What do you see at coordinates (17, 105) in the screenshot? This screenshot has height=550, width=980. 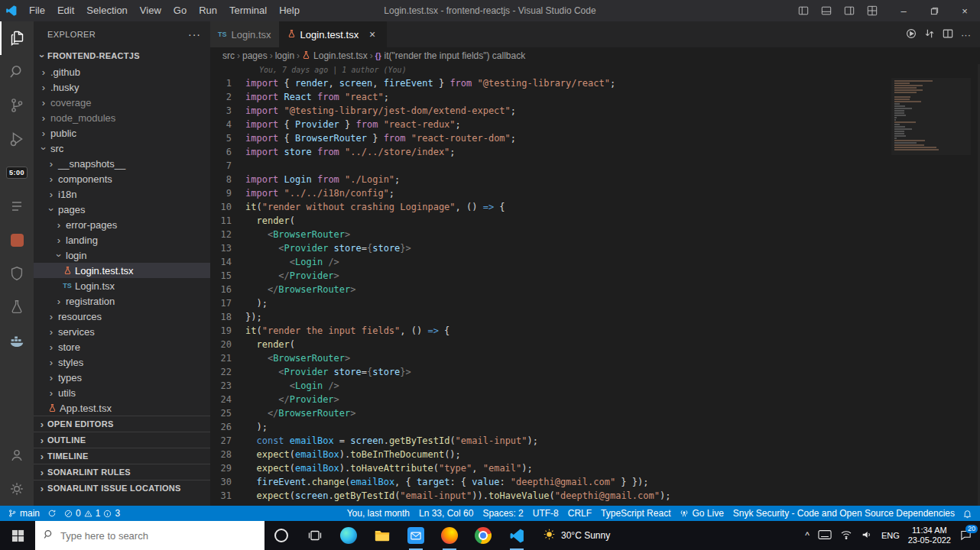 I see `source-control-icon` at bounding box center [17, 105].